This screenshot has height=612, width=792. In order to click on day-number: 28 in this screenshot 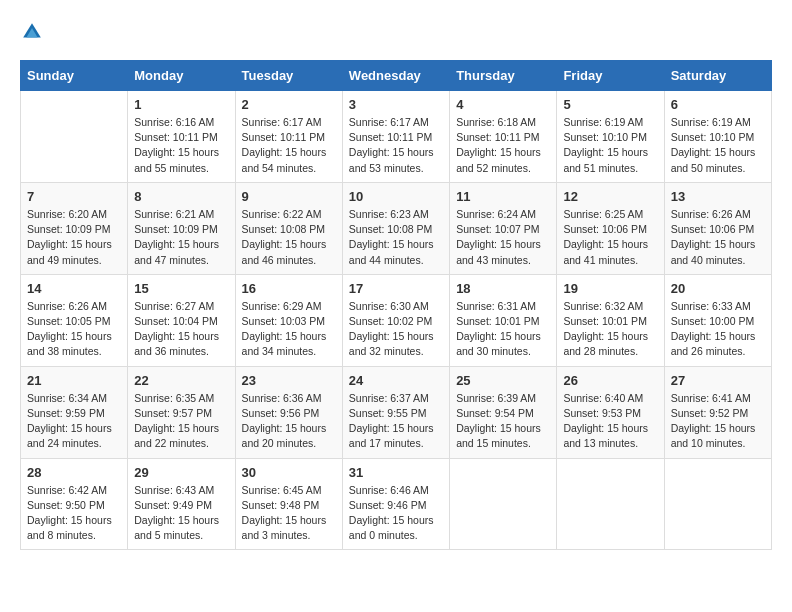, I will do `click(74, 472)`.